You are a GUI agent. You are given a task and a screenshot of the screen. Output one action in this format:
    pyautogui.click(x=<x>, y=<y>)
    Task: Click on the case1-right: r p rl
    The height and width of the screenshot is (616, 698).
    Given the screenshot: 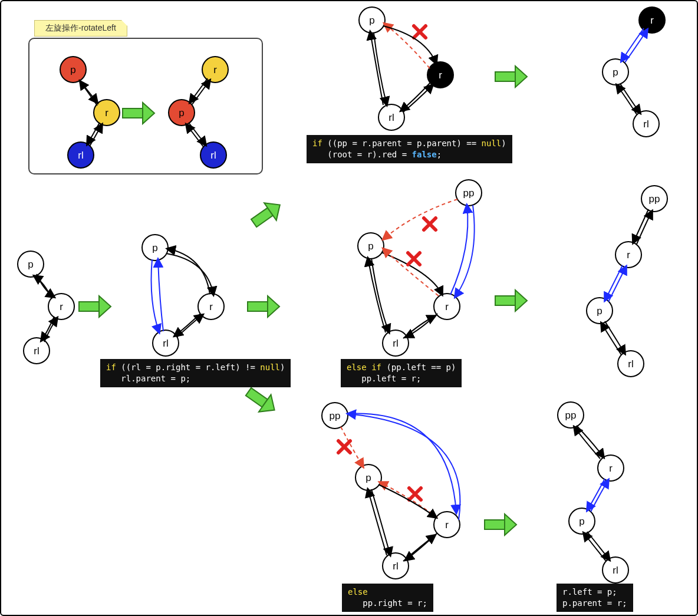 What is the action you would take?
    pyautogui.click(x=634, y=72)
    